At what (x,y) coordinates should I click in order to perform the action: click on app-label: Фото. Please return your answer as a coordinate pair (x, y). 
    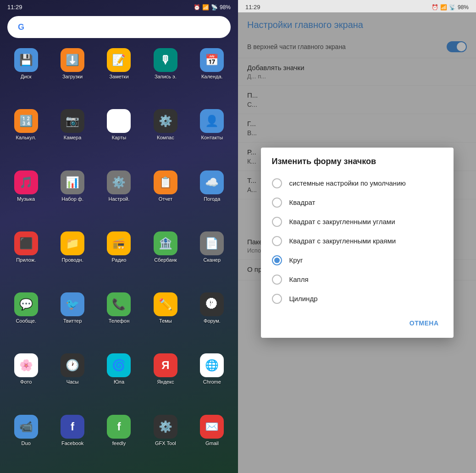
    Looking at the image, I should click on (26, 382).